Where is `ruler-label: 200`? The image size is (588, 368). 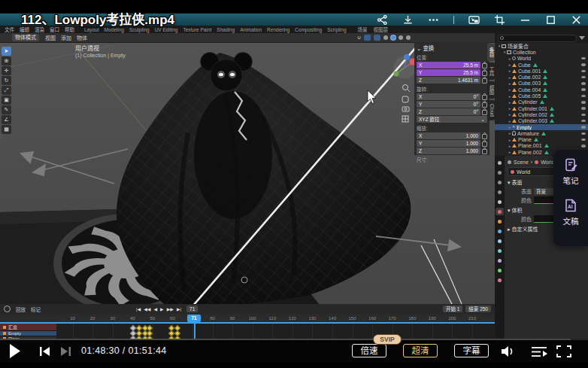 ruler-label: 200 is located at coordinates (452, 318).